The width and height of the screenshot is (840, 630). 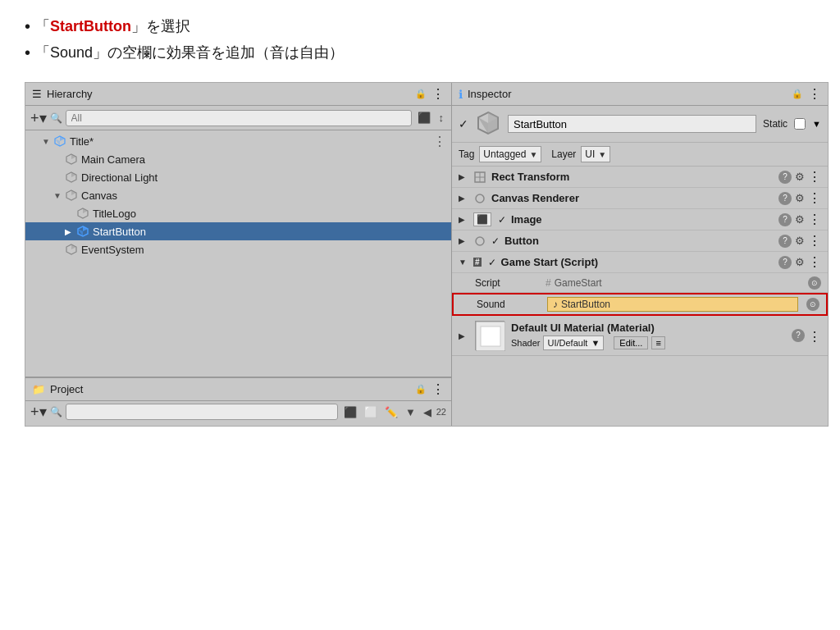 What do you see at coordinates (238, 141) in the screenshot?
I see `tree-item-title: ▼ Title* ⋮` at bounding box center [238, 141].